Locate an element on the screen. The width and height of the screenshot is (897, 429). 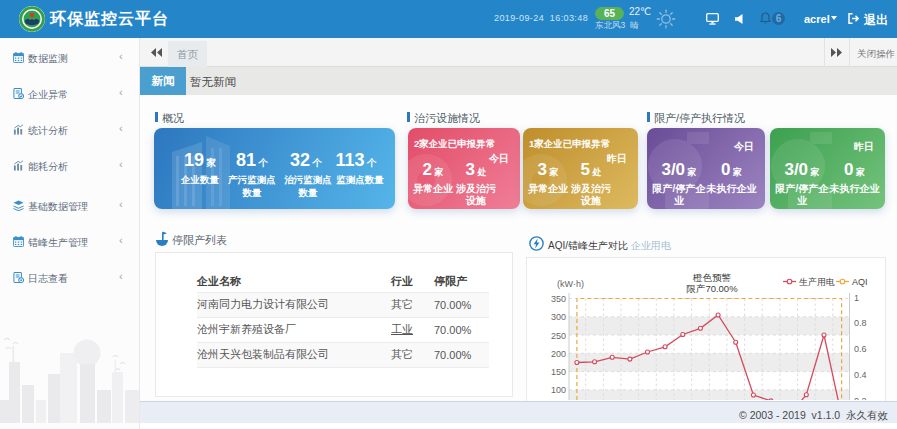
svg-text: 0.4 is located at coordinates (860, 375).